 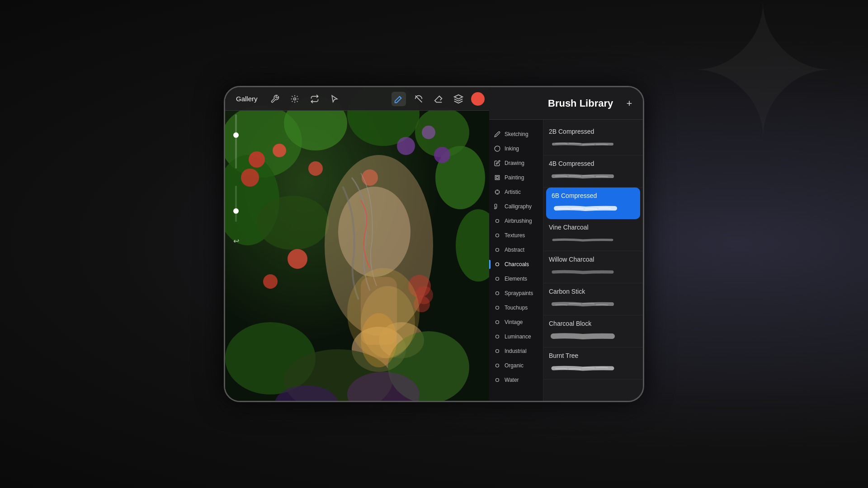 I want to click on category-icon-charcoals, so click(x=497, y=264).